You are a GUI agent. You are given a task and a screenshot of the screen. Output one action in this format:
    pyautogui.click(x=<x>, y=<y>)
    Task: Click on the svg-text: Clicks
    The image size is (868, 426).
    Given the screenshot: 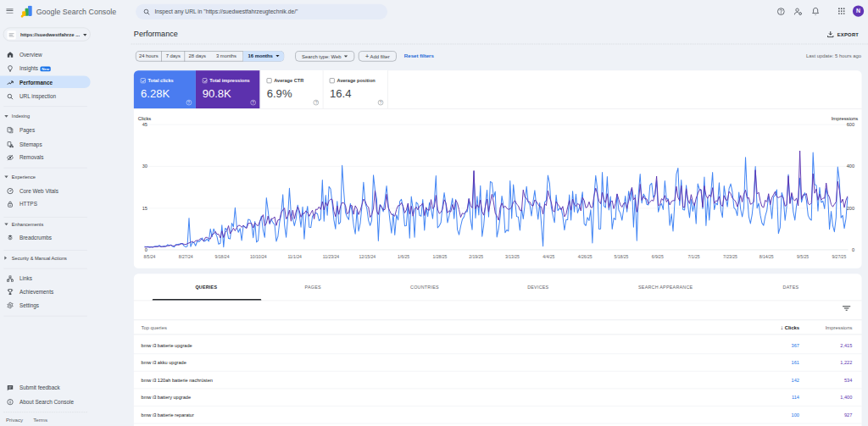 What is the action you would take?
    pyautogui.click(x=145, y=119)
    